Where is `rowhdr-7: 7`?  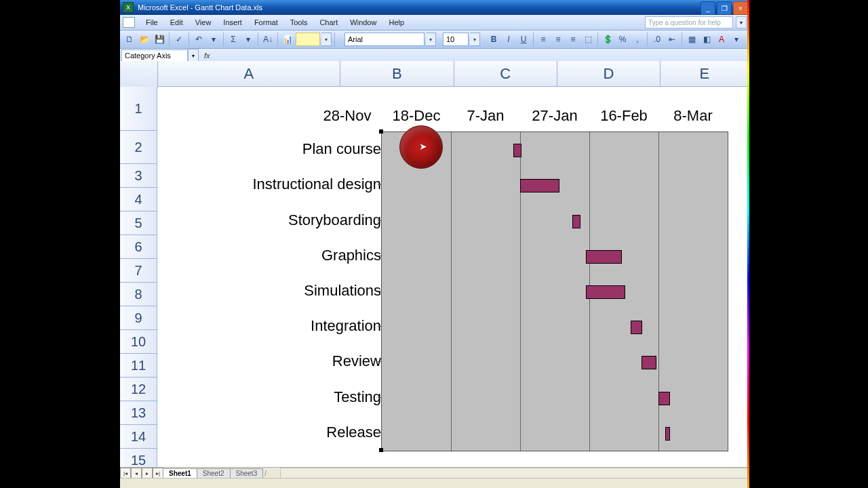
rowhdr-7: 7 is located at coordinates (138, 271).